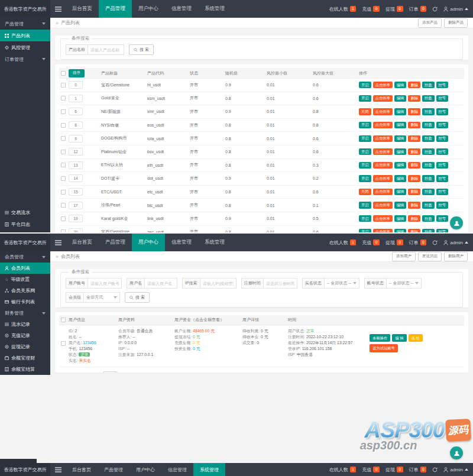 This screenshot has width=473, height=476. I want to click on invest-amount: 0 元, so click(196, 349).